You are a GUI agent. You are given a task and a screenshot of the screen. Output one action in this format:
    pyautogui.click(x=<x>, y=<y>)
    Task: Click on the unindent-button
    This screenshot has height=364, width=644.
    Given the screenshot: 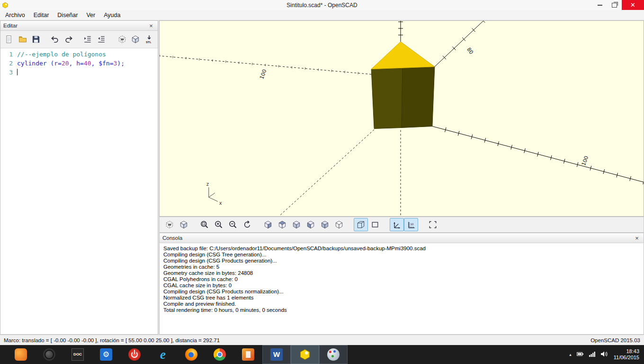 What is the action you would take?
    pyautogui.click(x=101, y=39)
    